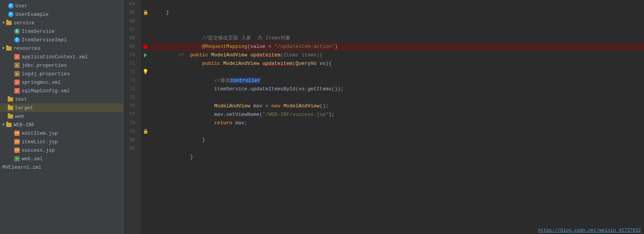 This screenshot has height=234, width=644. I want to click on sidebar-item-label: test, so click(21, 100).